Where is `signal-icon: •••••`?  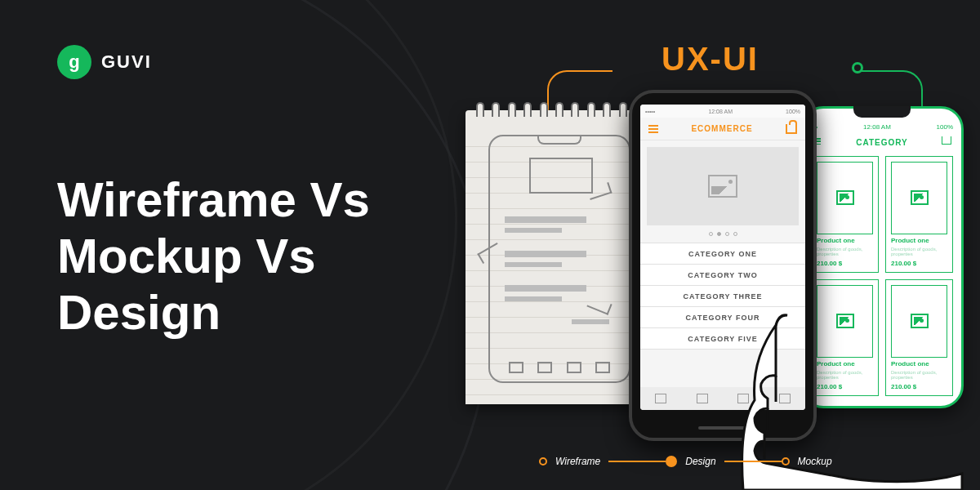
signal-icon: ••••• is located at coordinates (650, 111).